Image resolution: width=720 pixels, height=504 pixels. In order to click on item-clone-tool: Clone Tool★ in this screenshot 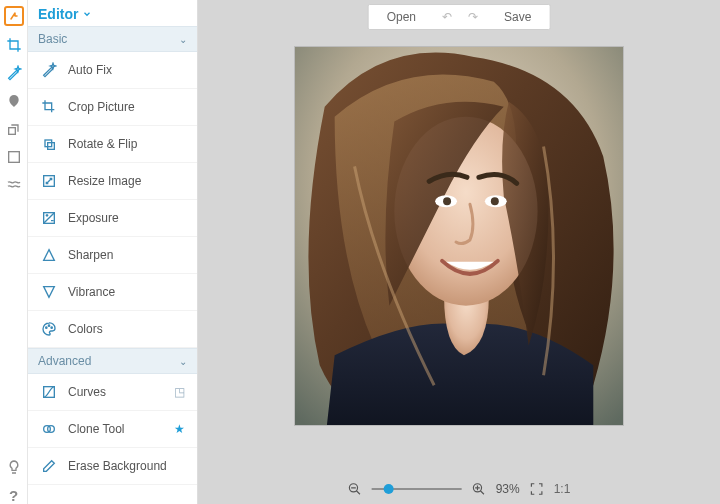, I will do `click(112, 430)`.